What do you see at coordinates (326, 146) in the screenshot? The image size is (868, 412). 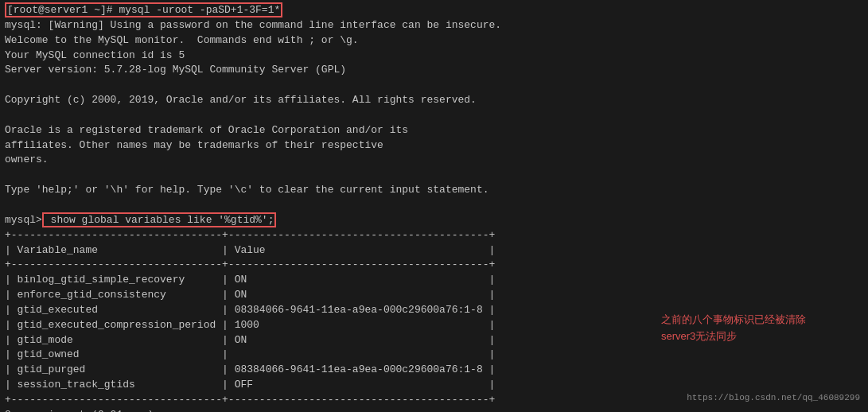 I see `terminal-line: affiliates. Other names may be trademark…` at bounding box center [326, 146].